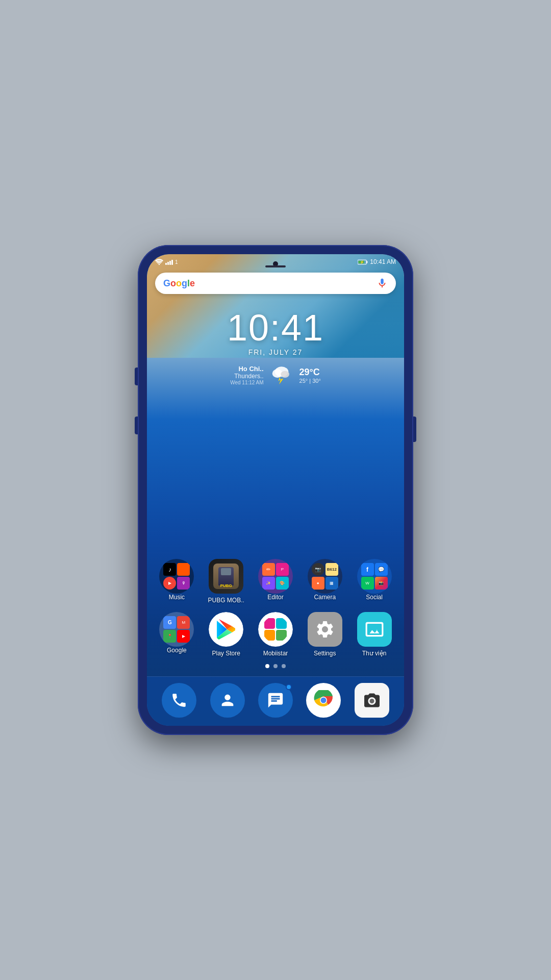 This screenshot has height=980, width=551. I want to click on app-camera-label: Camera, so click(324, 597).